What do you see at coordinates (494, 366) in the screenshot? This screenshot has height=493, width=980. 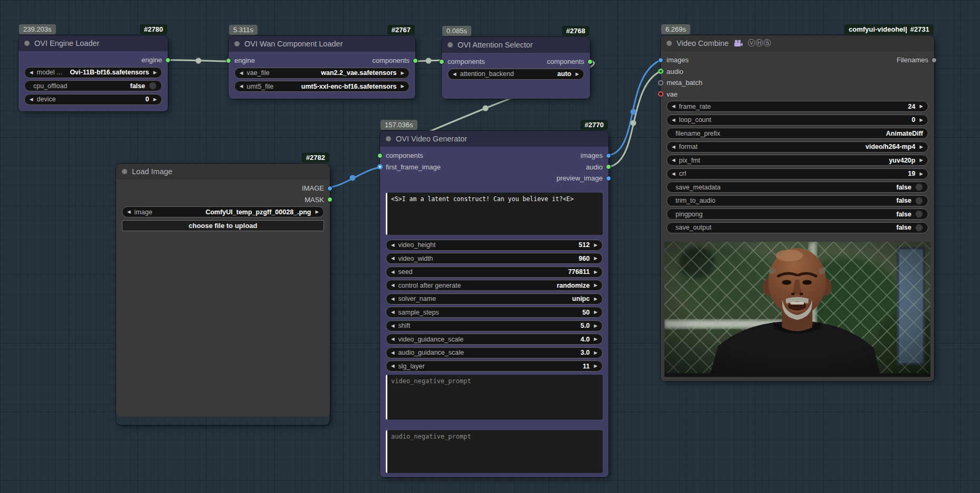 I see `widget-slg-layer: ◀slg_layer11▶` at bounding box center [494, 366].